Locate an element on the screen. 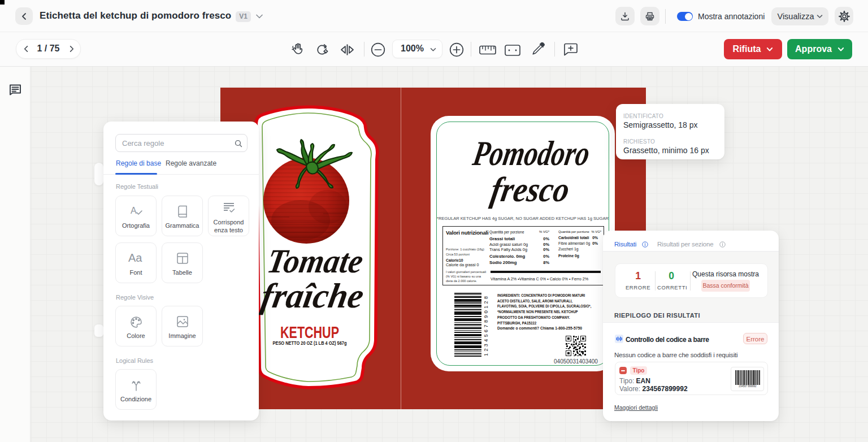 The width and height of the screenshot is (868, 442). svg-text: Aa is located at coordinates (136, 258).